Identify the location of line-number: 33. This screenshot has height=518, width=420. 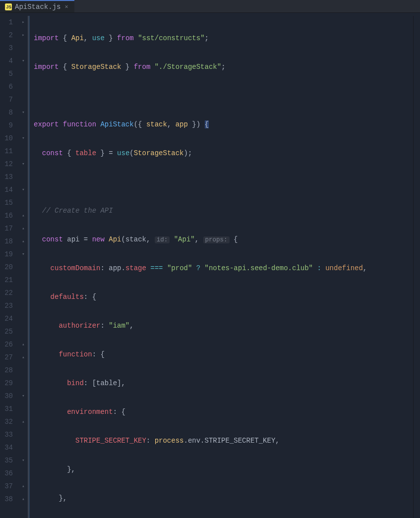
(6, 435).